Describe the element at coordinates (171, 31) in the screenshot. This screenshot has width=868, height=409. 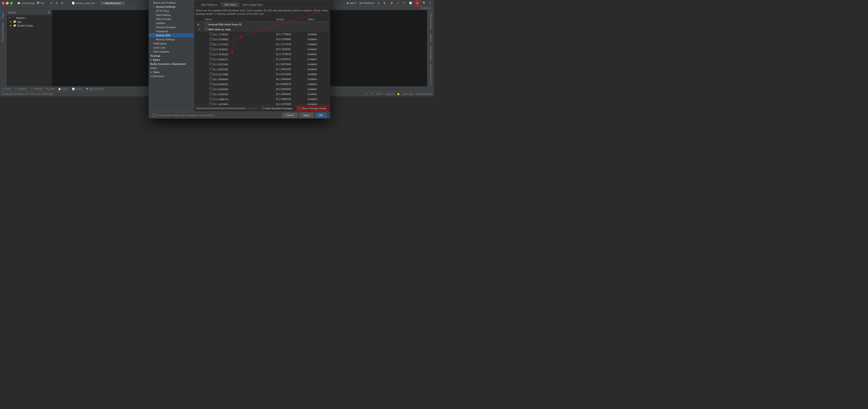
I see `nav-item-passwords: Passwords` at that location.